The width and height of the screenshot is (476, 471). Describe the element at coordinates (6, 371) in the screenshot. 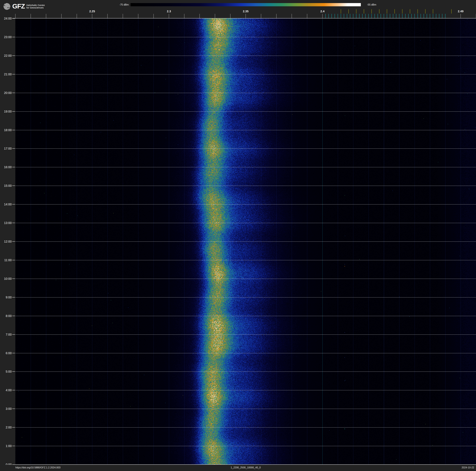

I see `time-tick-label: 5:00` at that location.